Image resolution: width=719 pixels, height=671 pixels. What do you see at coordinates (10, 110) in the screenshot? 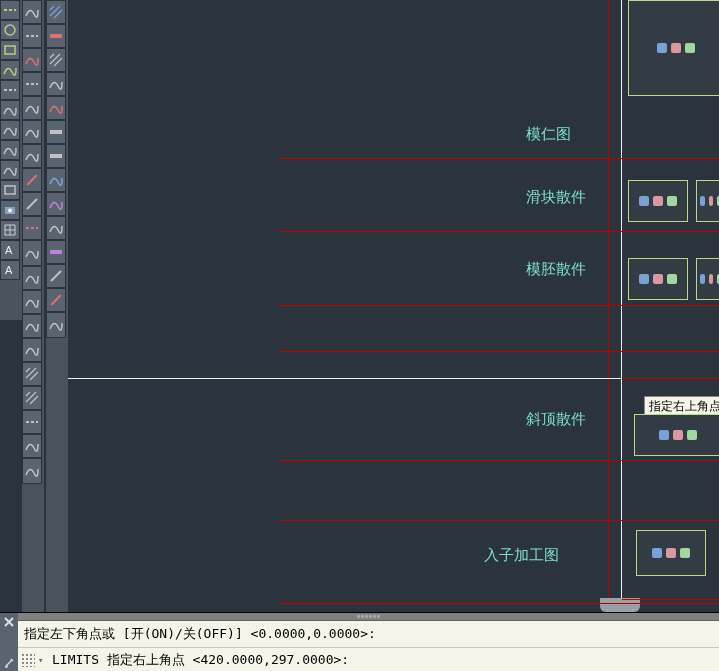
I see `tool-cylinder` at bounding box center [10, 110].